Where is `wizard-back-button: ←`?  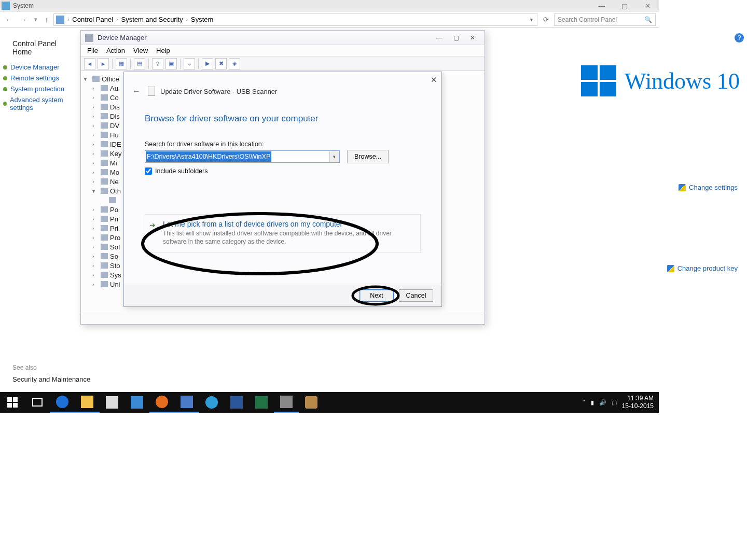 wizard-back-button: ← is located at coordinates (136, 91).